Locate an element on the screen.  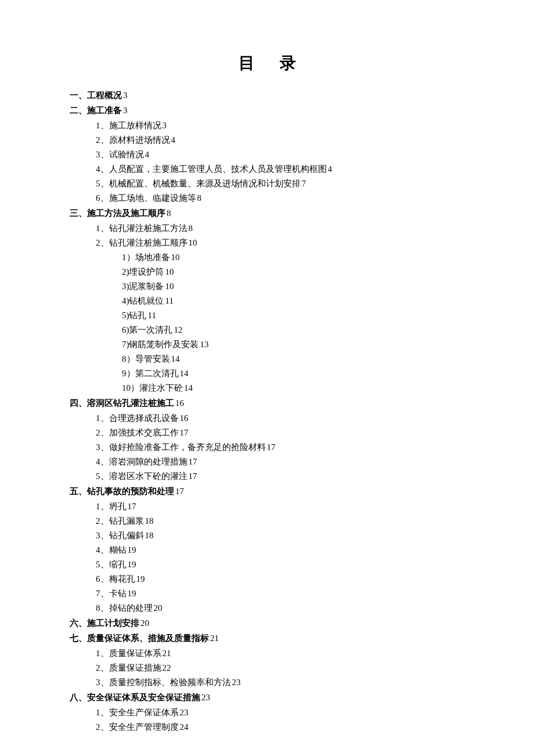
toc-entry: 1）场地准备10 is located at coordinates (267, 257).